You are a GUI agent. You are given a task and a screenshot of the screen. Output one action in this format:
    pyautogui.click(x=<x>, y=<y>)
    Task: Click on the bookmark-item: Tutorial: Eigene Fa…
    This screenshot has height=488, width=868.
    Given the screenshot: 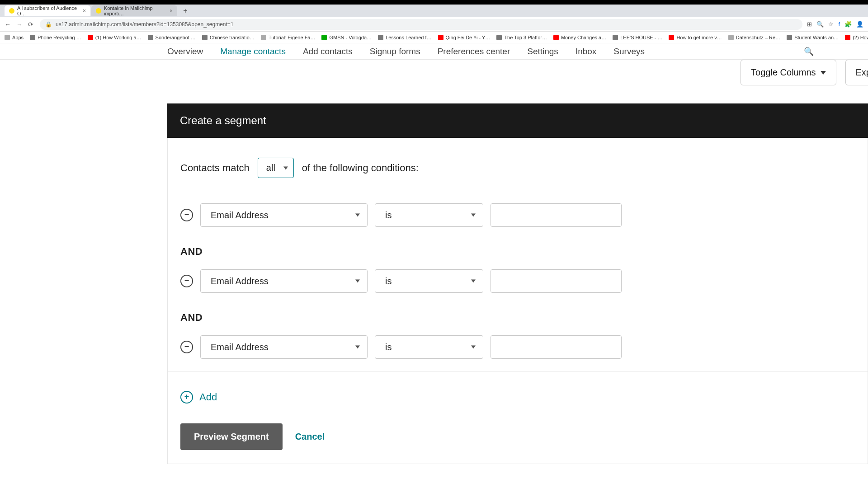 What is the action you would take?
    pyautogui.click(x=288, y=38)
    